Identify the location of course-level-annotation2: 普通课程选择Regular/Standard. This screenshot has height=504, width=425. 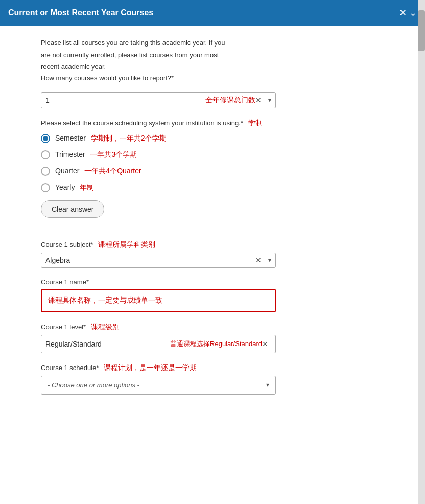
(216, 344).